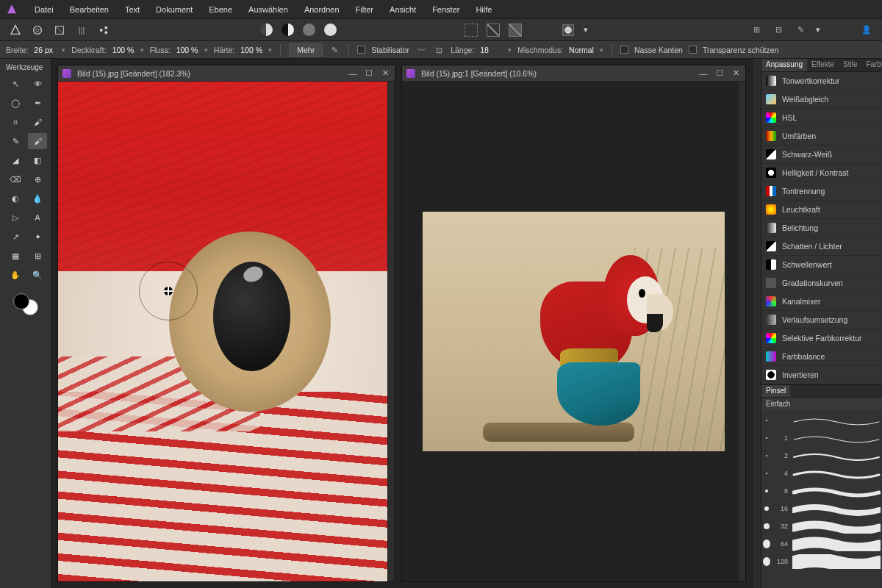 The image size is (882, 588). What do you see at coordinates (331, 29) in the screenshot?
I see `channel-toggle4-icon` at bounding box center [331, 29].